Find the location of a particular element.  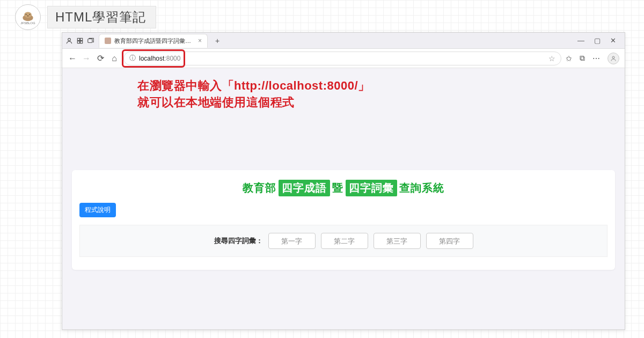

capybara-icon is located at coordinates (28, 16).